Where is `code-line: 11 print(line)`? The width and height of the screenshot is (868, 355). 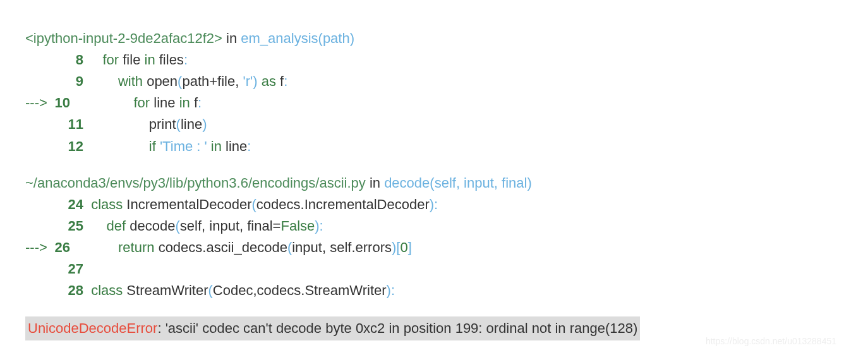 code-line: 11 print(line) is located at coordinates (116, 124).